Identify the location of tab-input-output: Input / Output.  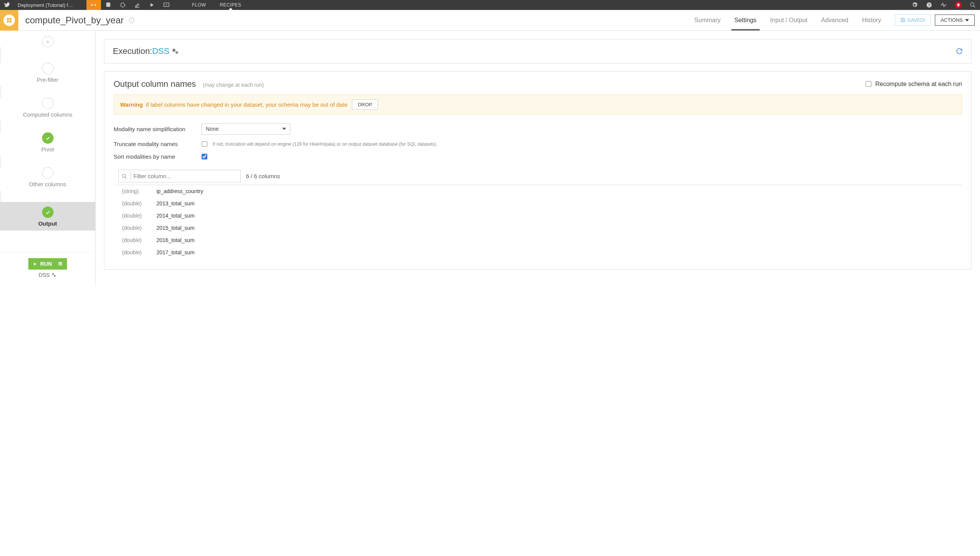
(789, 20).